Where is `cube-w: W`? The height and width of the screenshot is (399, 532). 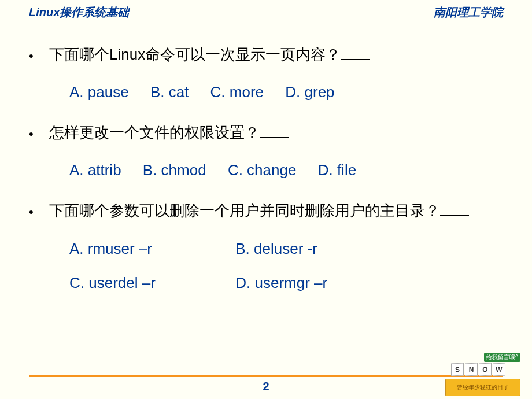
cube-w: W is located at coordinates (499, 369).